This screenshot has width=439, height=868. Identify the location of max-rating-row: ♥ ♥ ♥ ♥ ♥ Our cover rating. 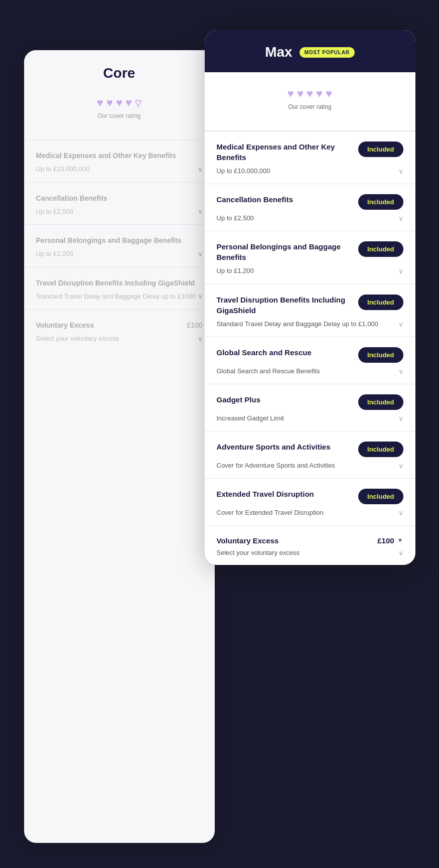
(310, 99).